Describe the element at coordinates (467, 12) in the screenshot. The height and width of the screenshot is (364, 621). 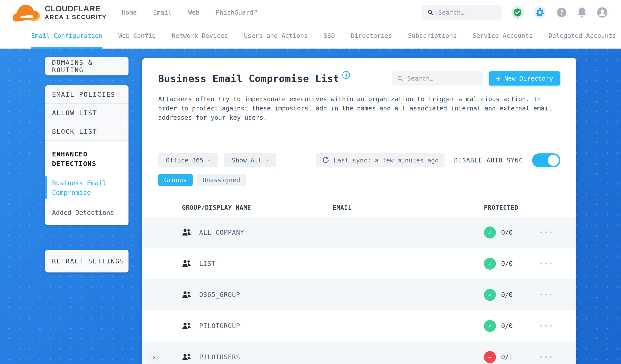
I see `global-search-input` at that location.